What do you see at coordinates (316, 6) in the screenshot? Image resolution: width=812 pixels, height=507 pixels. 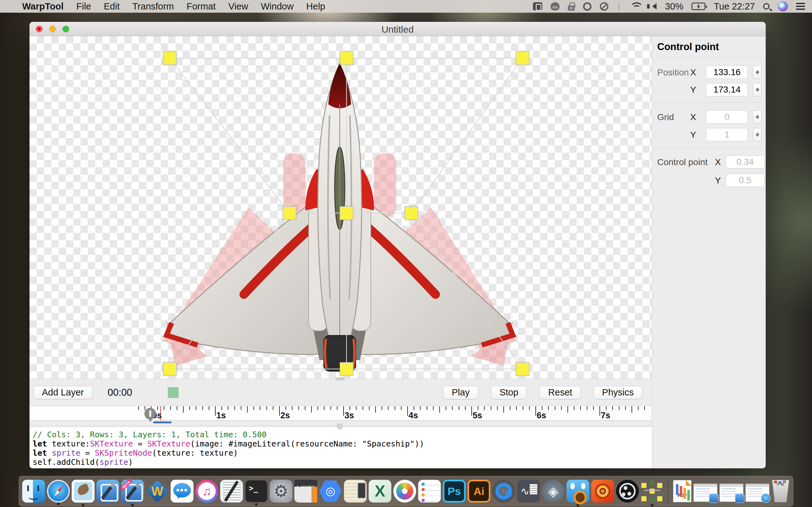 I see `menu-help: Help` at bounding box center [316, 6].